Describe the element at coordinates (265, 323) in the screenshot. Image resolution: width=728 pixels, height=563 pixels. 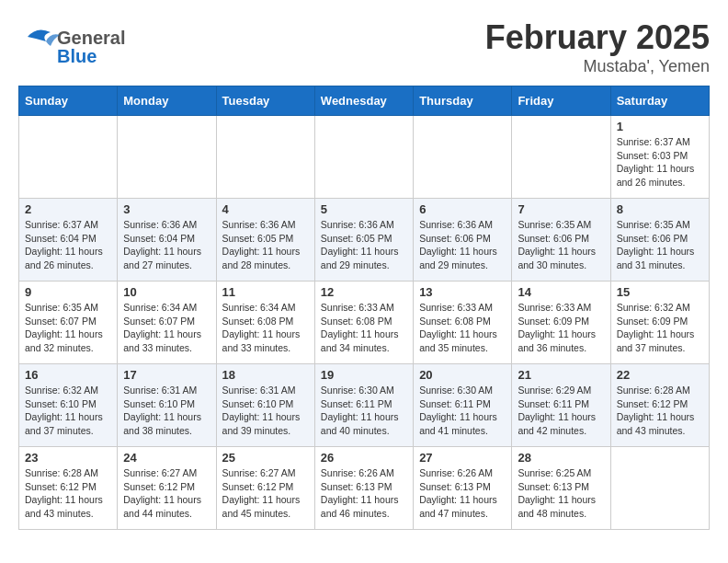
I see `calendar-day-cell: 11Sunrise: 6:34 AM Sunset: 6:08 PM Dayli…` at that location.